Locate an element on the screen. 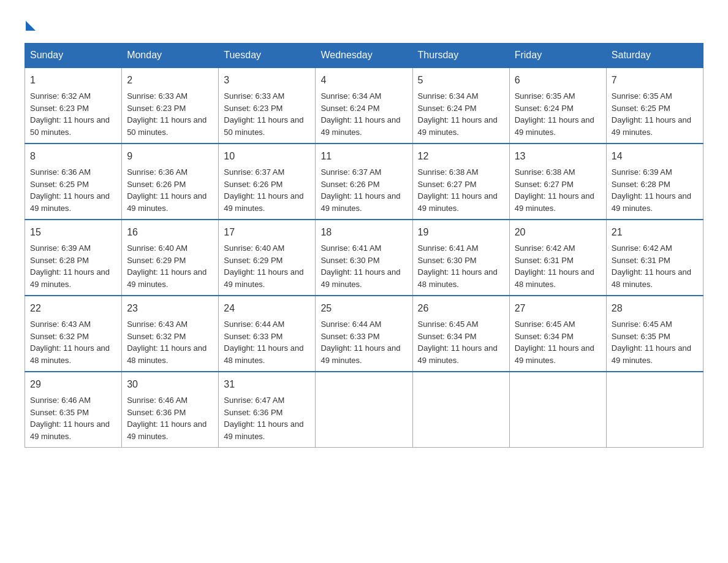  weekday-header-friday: Friday is located at coordinates (558, 56).